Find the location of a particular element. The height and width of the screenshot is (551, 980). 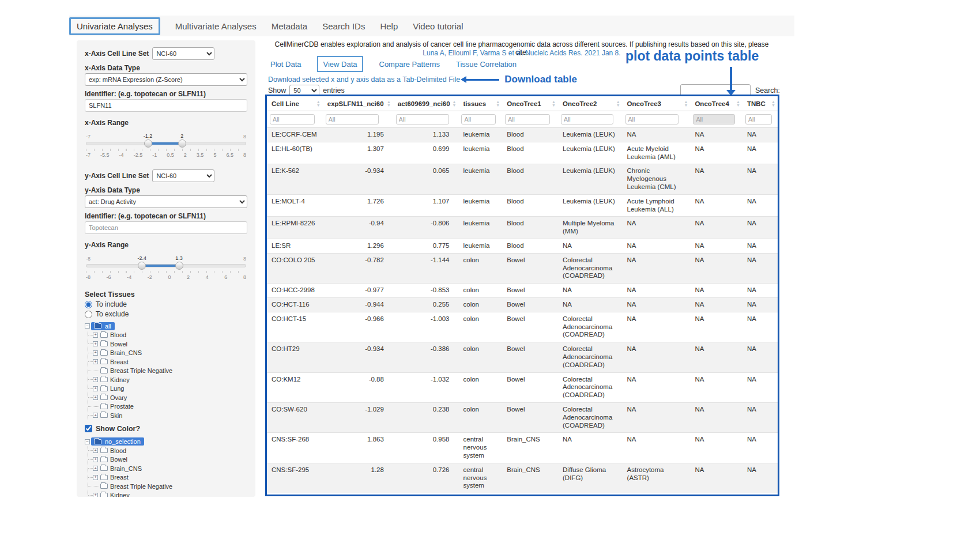

table-cell: NA is located at coordinates (657, 387).